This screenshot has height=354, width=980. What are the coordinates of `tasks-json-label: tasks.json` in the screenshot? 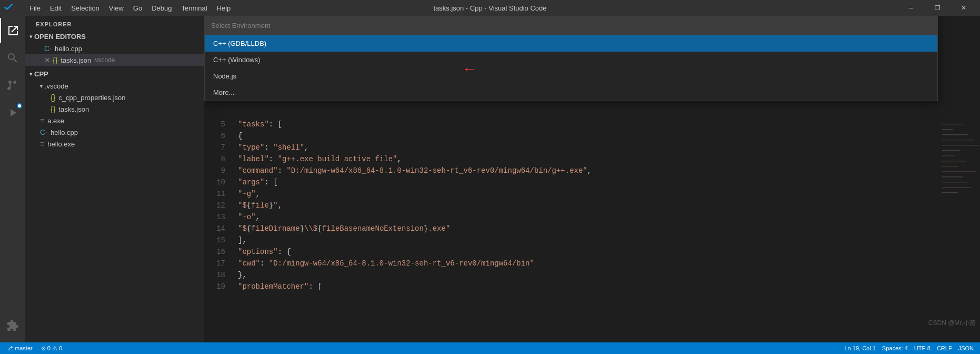 It's located at (76, 60).